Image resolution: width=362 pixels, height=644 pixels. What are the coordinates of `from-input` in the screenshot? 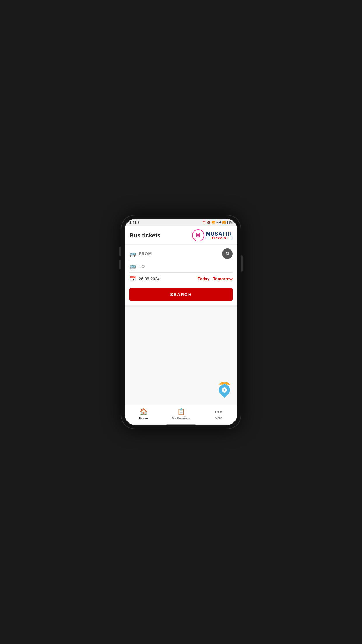 It's located at (186, 254).